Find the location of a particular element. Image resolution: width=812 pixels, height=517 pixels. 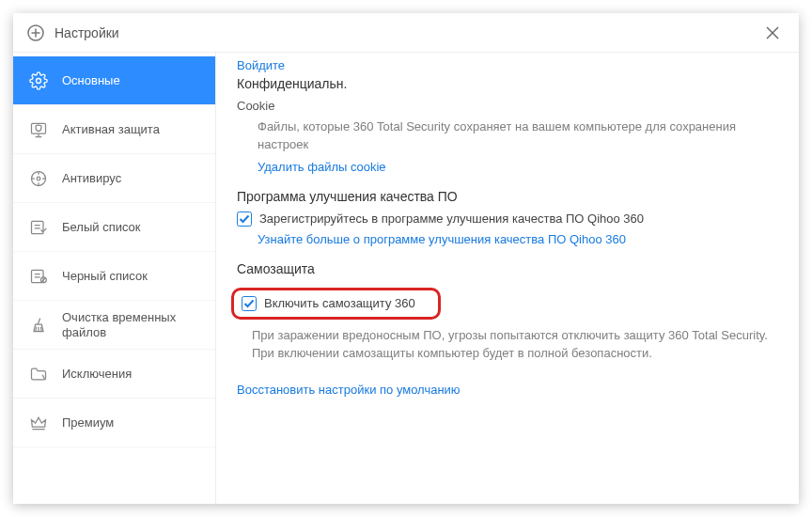

selfprotect-checkbox: Включить самозащиту 360 is located at coordinates (329, 304).